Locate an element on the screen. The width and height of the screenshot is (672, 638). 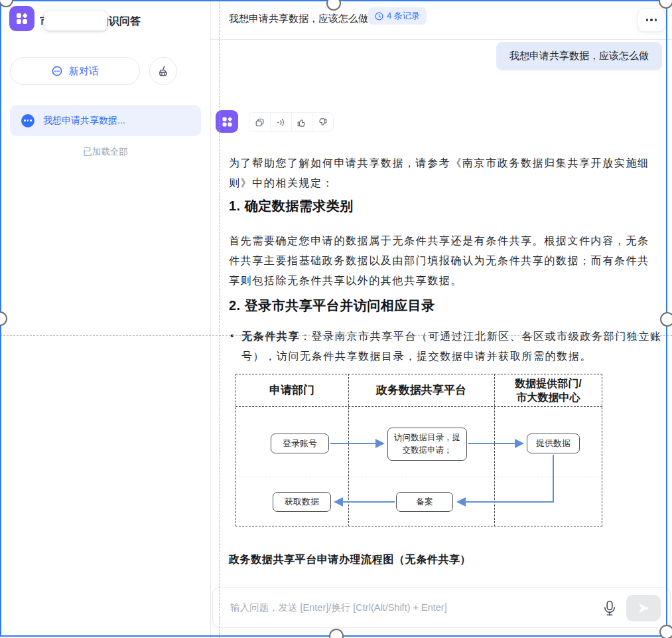
capture-handle-middle-right is located at coordinates (666, 319).